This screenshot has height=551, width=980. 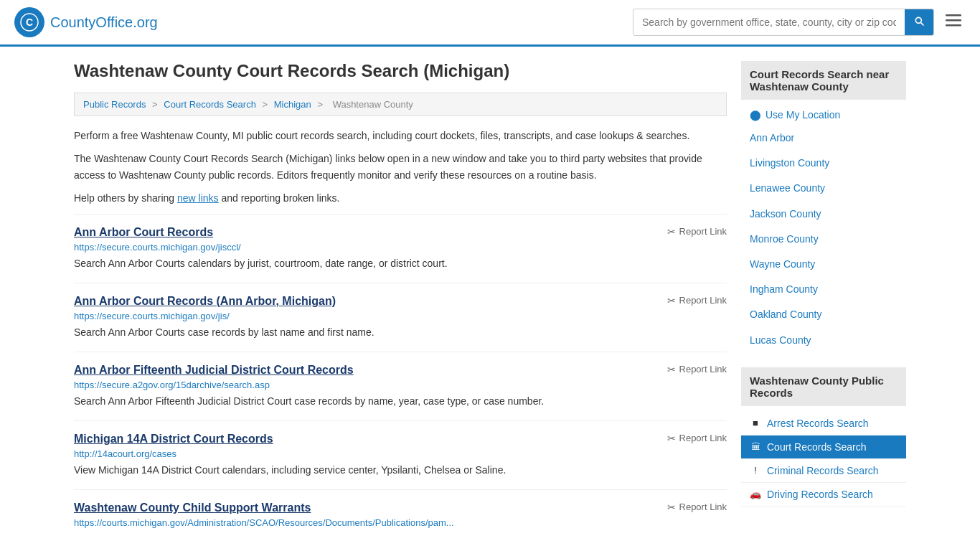 I want to click on result-item-4: Washtenaw County Child Support Warrants …, so click(x=400, y=517).